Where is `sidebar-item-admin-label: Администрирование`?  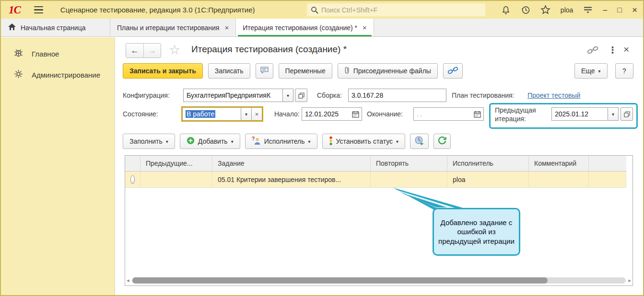 sidebar-item-admin-label: Администрирование is located at coordinates (66, 75).